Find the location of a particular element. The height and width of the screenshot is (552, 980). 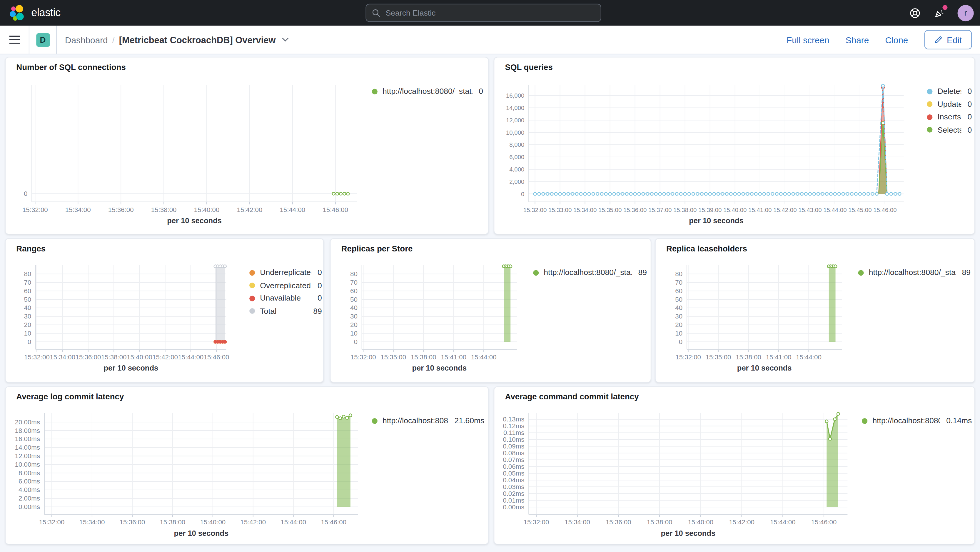

space-switcher: D is located at coordinates (43, 40).